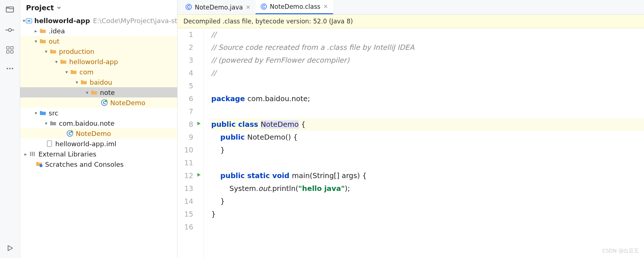 This screenshot has width=644, height=258. Describe the element at coordinates (10, 248) in the screenshot. I see `run-tool-icon` at that location.